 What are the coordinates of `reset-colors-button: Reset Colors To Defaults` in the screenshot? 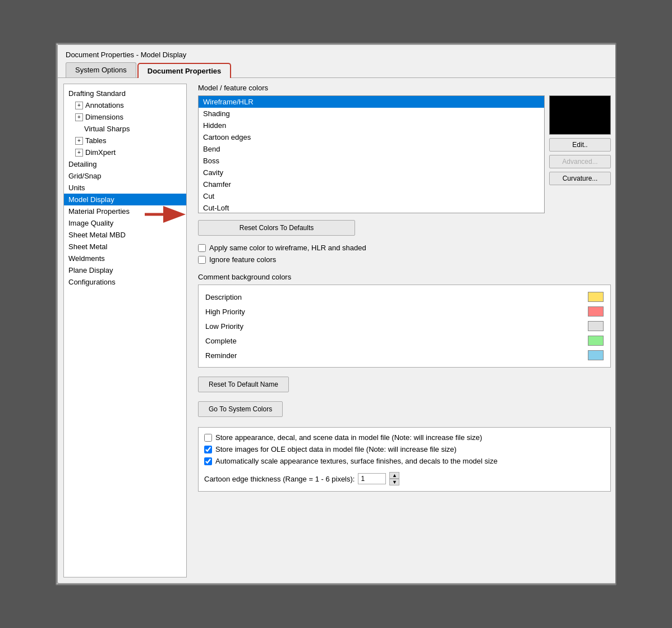 It's located at (277, 228).